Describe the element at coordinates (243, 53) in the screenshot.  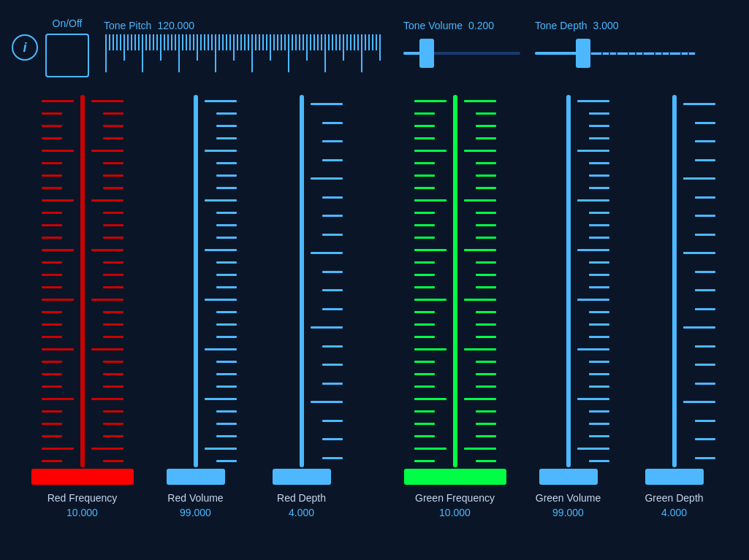
I see `tone-pitch-slider` at that location.